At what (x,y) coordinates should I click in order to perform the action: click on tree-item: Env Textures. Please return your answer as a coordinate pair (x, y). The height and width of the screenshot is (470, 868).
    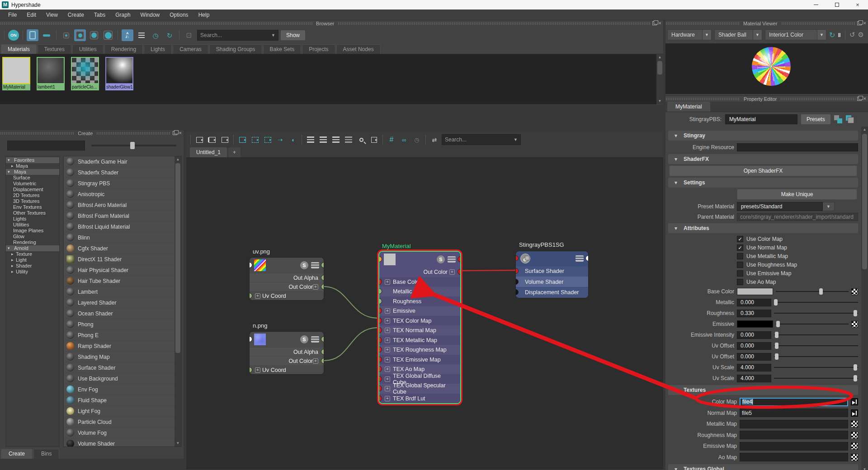
    Looking at the image, I should click on (33, 207).